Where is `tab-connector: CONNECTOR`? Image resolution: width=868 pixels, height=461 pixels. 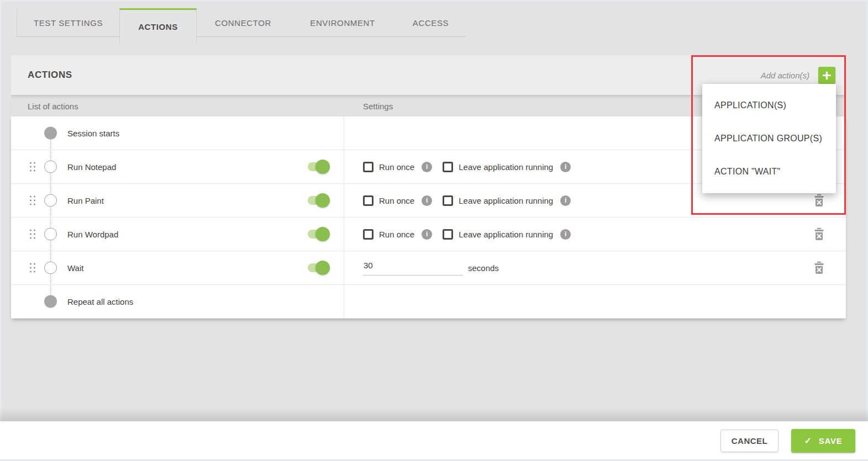
tab-connector: CONNECTOR is located at coordinates (243, 23).